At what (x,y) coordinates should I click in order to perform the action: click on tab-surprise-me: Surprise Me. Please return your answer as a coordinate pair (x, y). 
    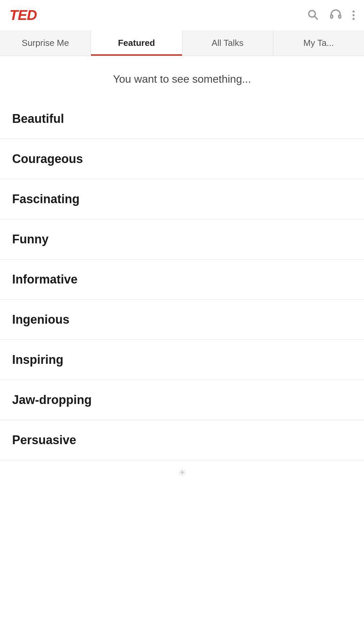
    Looking at the image, I should click on (46, 43).